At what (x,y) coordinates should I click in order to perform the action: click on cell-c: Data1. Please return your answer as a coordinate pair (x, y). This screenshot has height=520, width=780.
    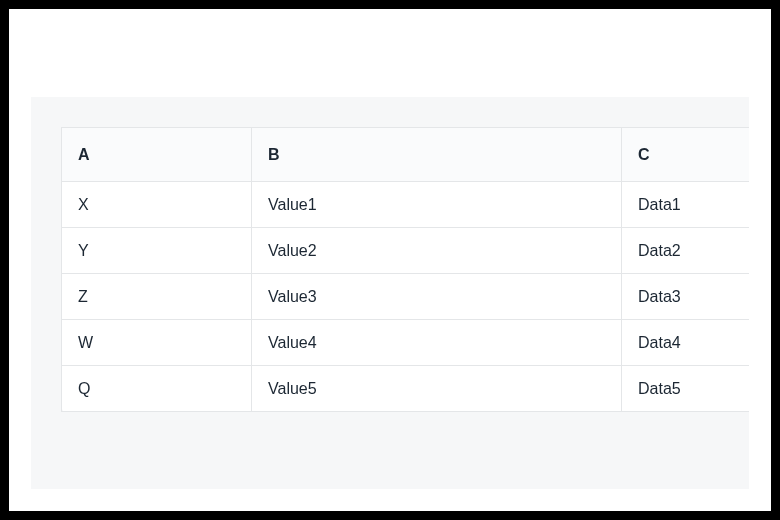
    Looking at the image, I should click on (686, 205).